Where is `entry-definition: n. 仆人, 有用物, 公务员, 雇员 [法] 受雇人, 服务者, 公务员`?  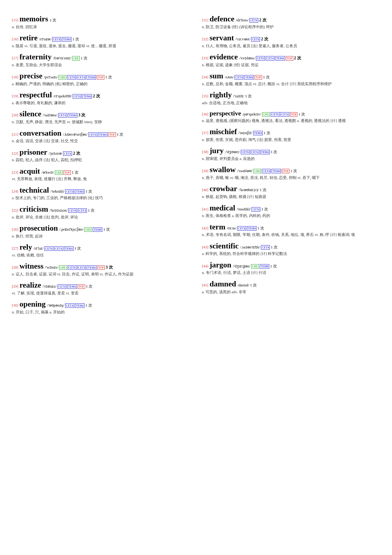
entry-definition: n. 仆人, 有用物, 公务员, 雇员 [法] 受雇人, 服务者, 公务员 is located at coordinates (291, 46).